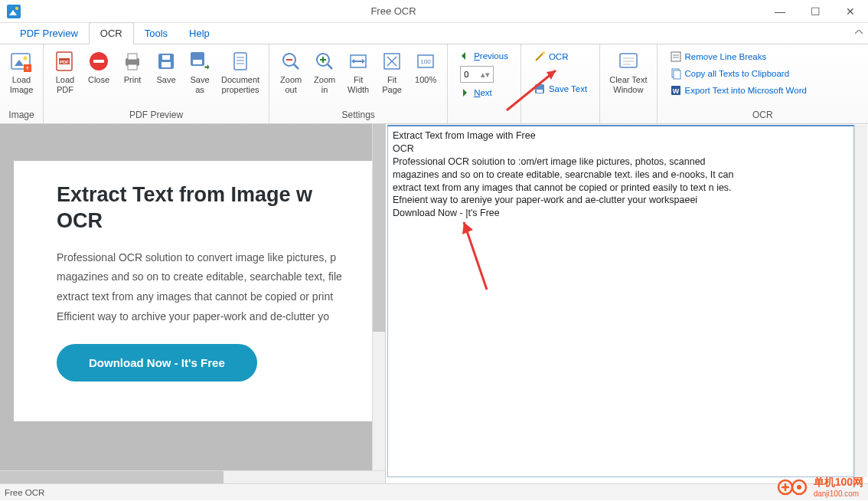 The height and width of the screenshot is (501, 868). I want to click on ribbon-group-label-pdf: PDF Preview, so click(156, 115).